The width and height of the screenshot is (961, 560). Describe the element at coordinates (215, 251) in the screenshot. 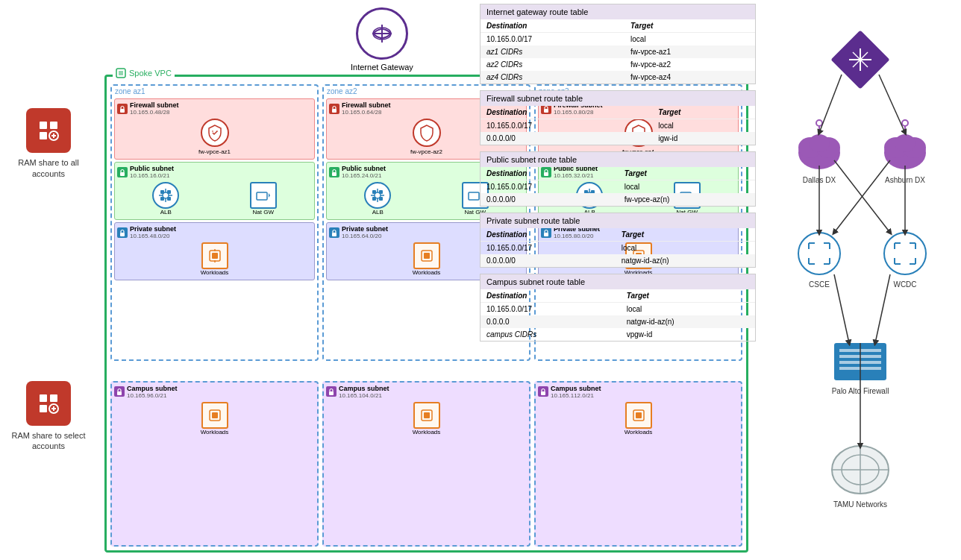

I see `private-subnet-az1: Private subnet 10.165.48.0/20 Workloads` at that location.